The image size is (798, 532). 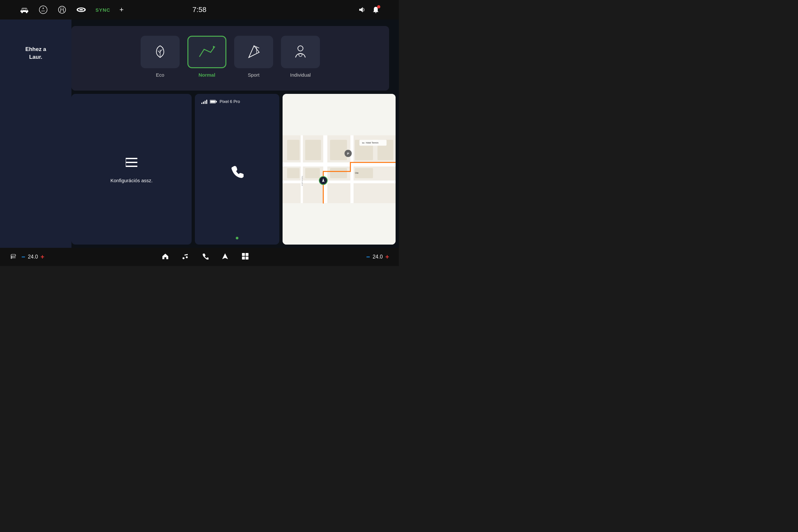 I want to click on svg-text: P, so click(x=348, y=153).